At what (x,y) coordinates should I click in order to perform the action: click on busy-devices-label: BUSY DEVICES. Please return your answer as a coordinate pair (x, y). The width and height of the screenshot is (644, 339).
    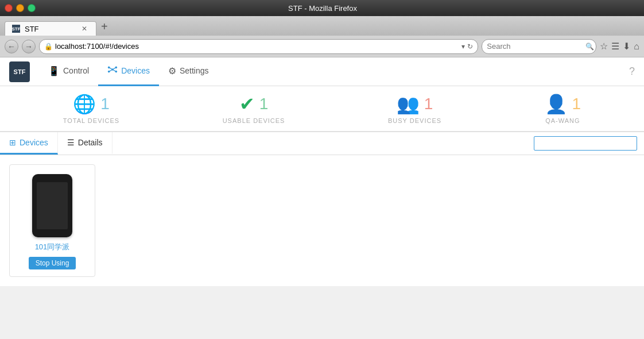
    Looking at the image, I should click on (414, 121).